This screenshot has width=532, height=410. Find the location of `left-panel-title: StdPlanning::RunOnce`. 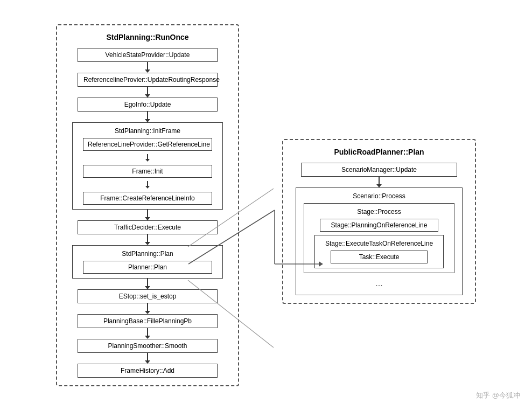

left-panel-title: StdPlanning::RunOnce is located at coordinates (148, 37).